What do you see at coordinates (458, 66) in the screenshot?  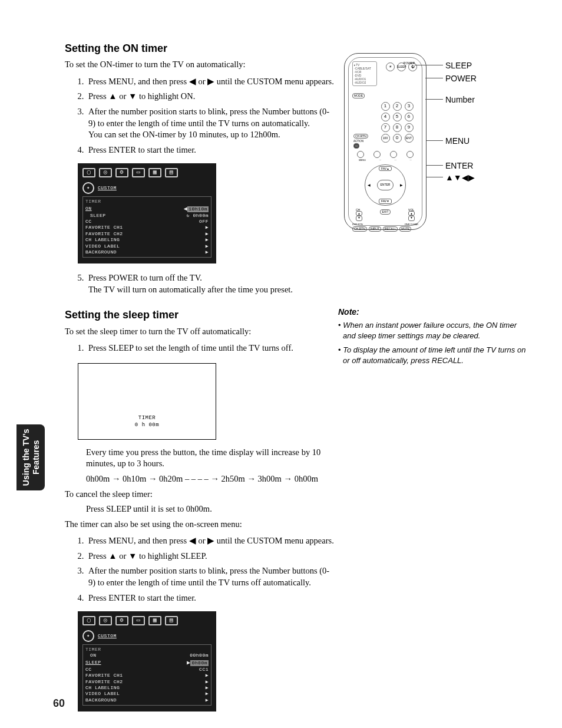 I see `callout-sleep: SLEEP` at bounding box center [458, 66].